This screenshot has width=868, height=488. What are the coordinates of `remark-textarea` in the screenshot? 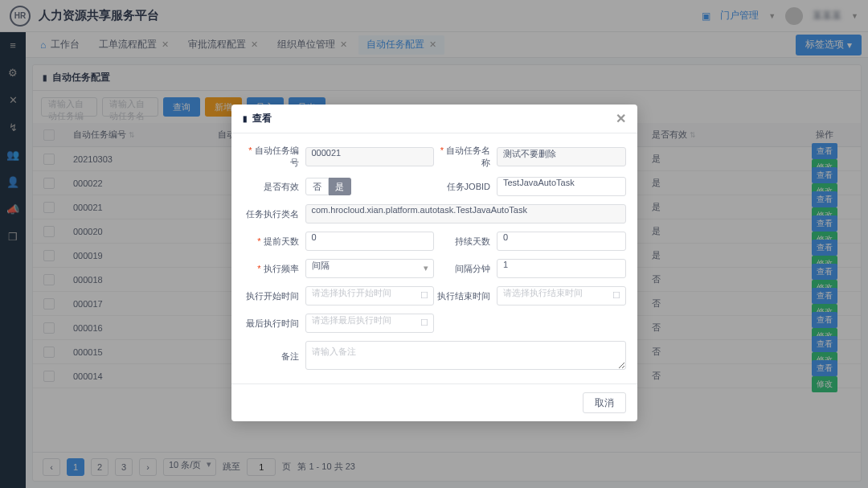 It's located at (466, 355).